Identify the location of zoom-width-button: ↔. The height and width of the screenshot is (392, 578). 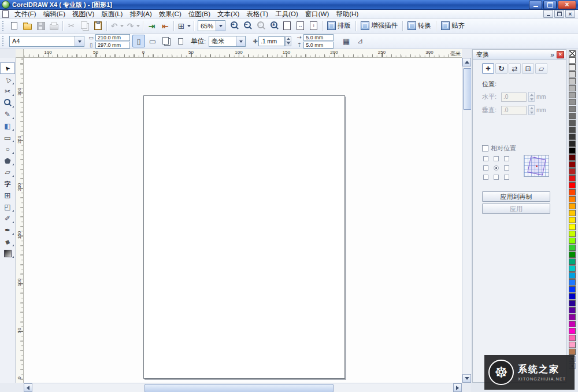
(301, 25).